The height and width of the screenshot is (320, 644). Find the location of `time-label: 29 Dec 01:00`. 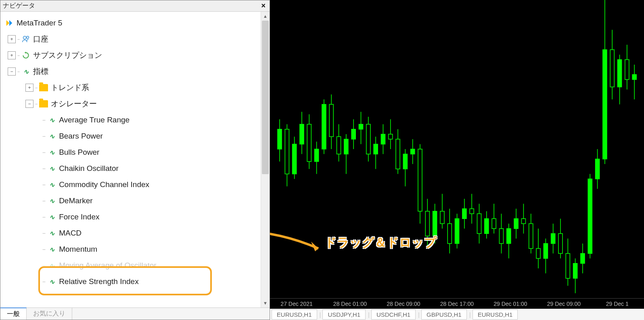

time-label: 29 Dec 01:00 is located at coordinates (510, 304).